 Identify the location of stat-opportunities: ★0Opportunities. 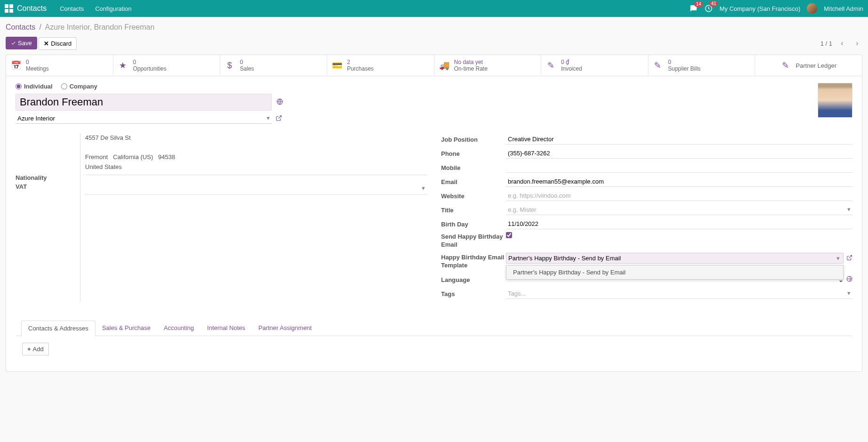
(167, 65).